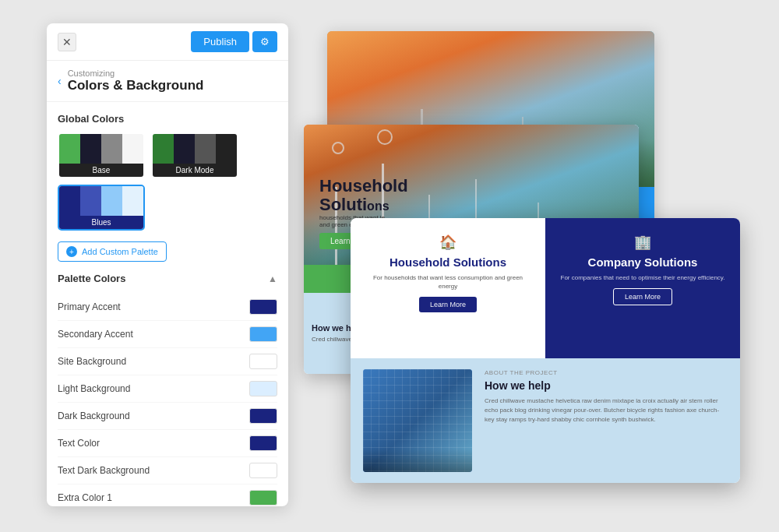 This screenshot has width=779, height=532. I want to click on panel-breadcrumb: ‹ Customizing Colors & Background, so click(167, 81).